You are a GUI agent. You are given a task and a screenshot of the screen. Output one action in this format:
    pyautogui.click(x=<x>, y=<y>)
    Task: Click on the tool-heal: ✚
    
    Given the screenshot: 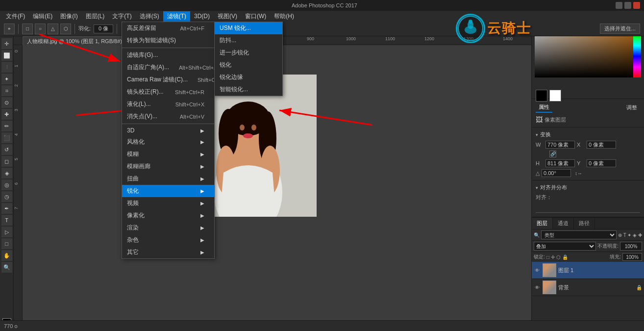 What is the action you would take?
    pyautogui.click(x=7, y=114)
    